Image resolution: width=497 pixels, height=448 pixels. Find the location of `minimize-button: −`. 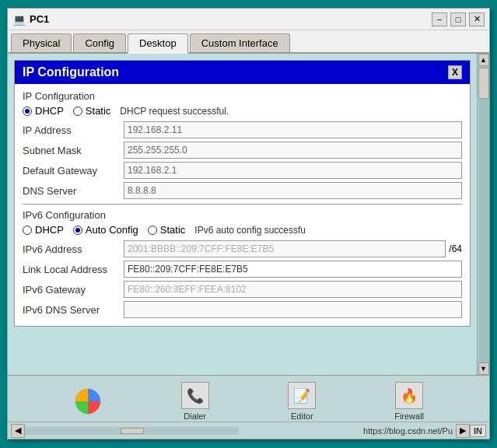

minimize-button: − is located at coordinates (439, 19).